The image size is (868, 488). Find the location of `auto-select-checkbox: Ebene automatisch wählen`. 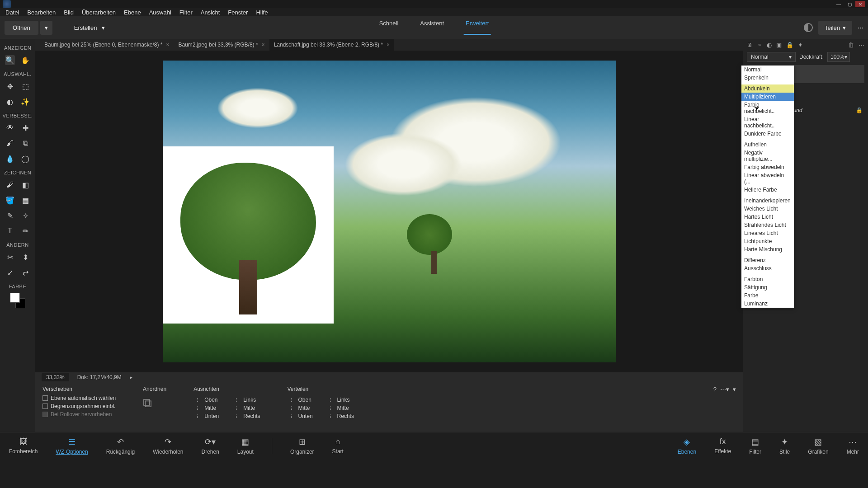

auto-select-checkbox: Ebene automatisch wählen is located at coordinates (79, 398).